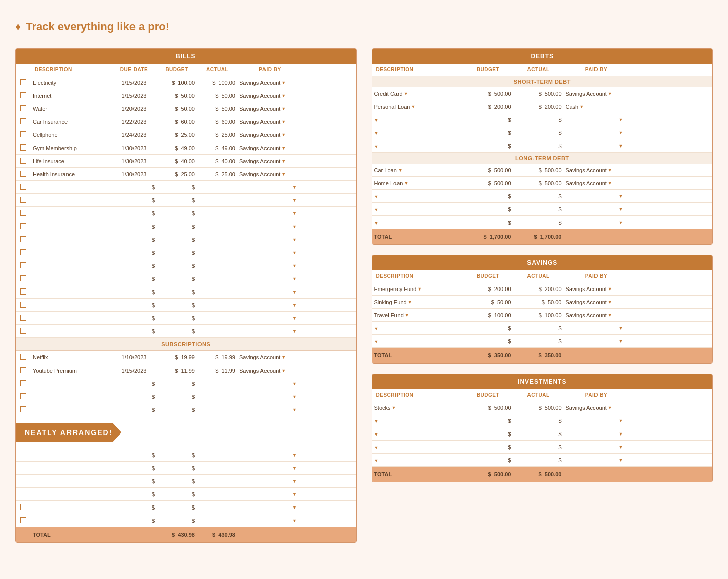 The width and height of the screenshot is (728, 579). What do you see at coordinates (543, 56) in the screenshot?
I see `debts-header: DEBTS` at bounding box center [543, 56].